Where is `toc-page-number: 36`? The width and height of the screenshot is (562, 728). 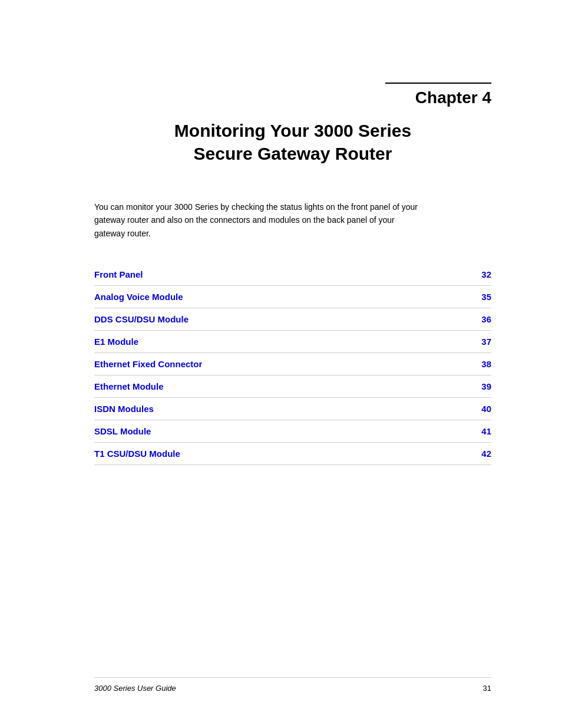
toc-page-number: 36 is located at coordinates (475, 319).